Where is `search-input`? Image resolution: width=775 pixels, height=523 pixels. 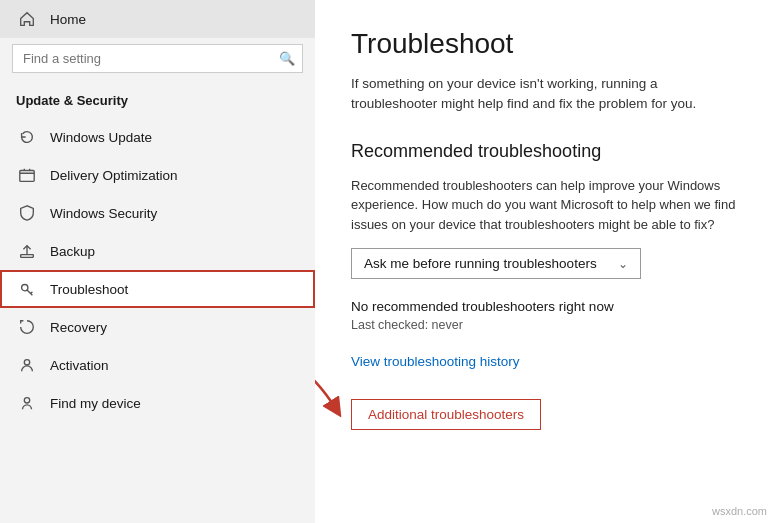 search-input is located at coordinates (158, 58).